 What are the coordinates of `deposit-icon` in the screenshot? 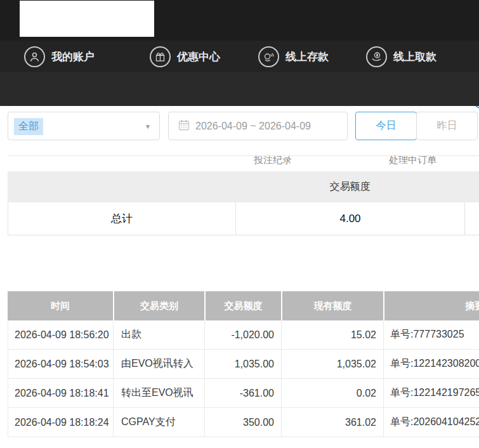 It's located at (269, 57).